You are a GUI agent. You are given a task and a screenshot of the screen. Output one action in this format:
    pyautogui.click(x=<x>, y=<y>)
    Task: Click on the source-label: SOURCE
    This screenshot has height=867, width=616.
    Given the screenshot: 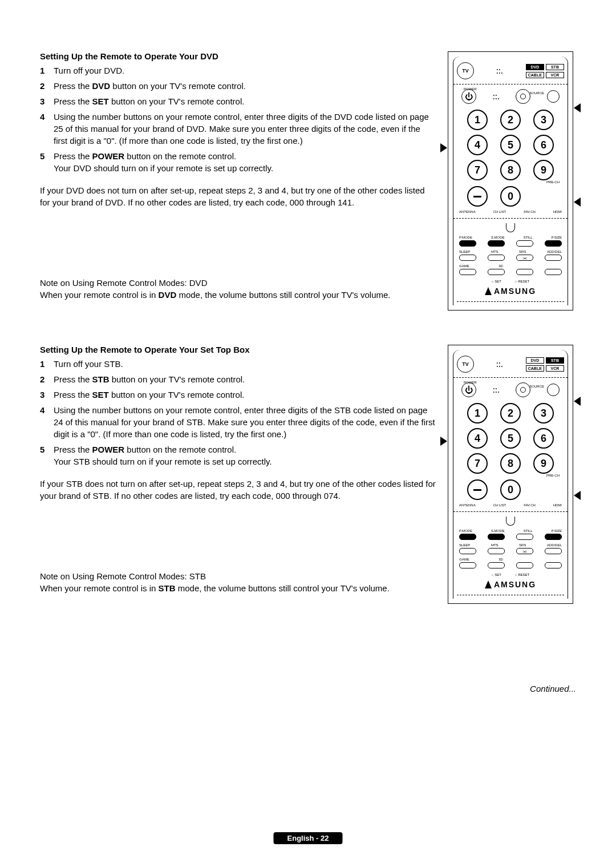 What is the action you would take?
    pyautogui.click(x=537, y=386)
    